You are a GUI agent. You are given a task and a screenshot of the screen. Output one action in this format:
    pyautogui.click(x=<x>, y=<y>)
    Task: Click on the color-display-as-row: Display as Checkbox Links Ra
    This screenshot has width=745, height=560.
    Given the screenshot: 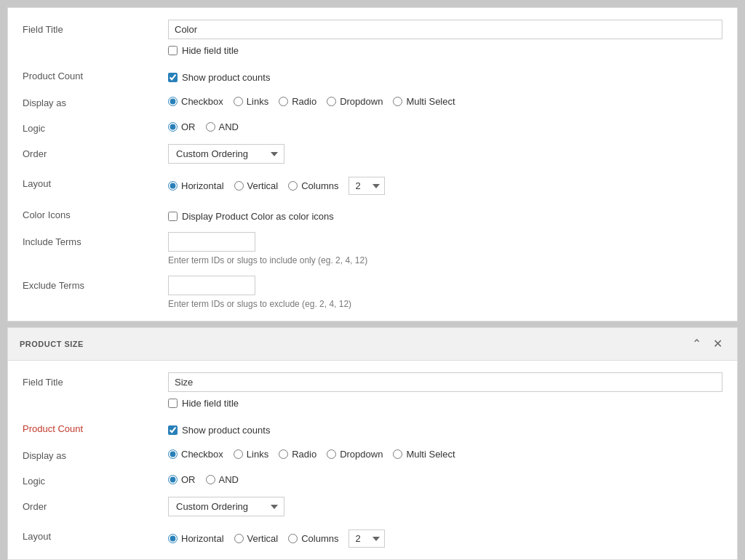 What is the action you would take?
    pyautogui.click(x=372, y=100)
    